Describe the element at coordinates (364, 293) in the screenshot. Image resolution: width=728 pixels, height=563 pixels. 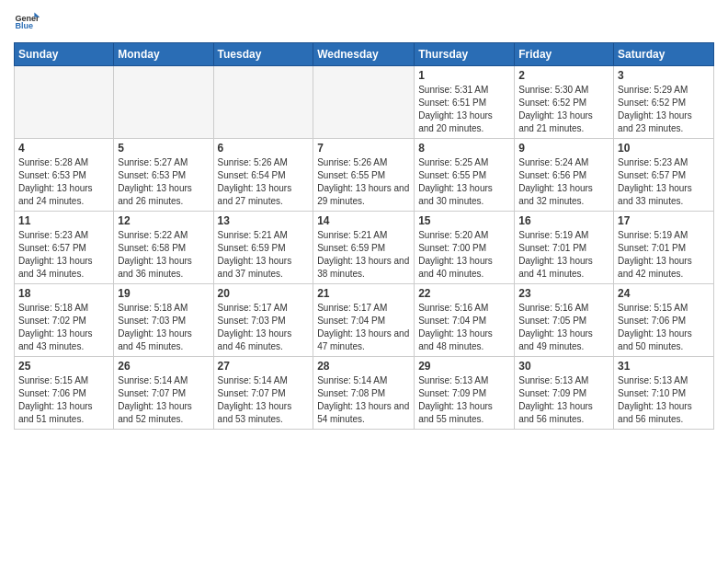
I see `day-number: 21` at that location.